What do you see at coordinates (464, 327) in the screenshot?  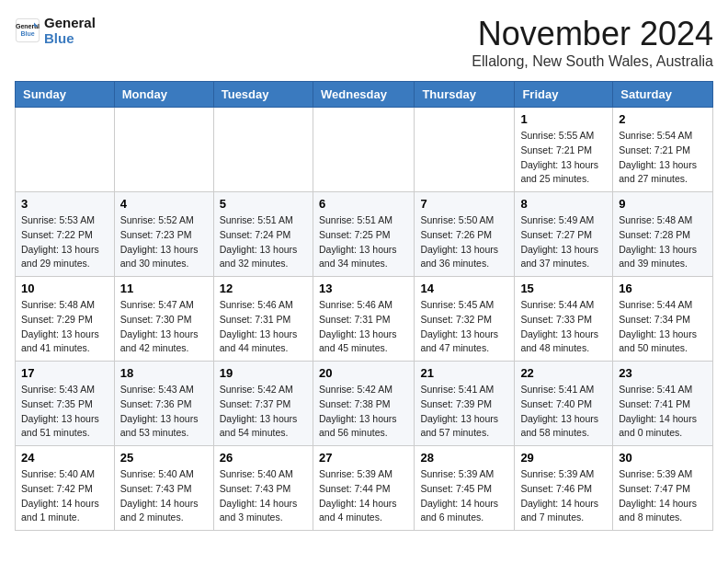 I see `day-info: Sunrise: 5:45 AM Sunset: 7:32 PM Dayligh…` at bounding box center [464, 327].